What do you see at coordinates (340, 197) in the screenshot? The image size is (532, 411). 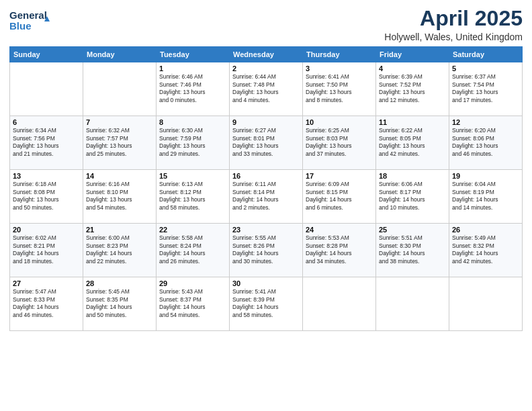 I see `calendar-cell-w3-d5: 17Sunrise: 6:09 AM Sunset: 8:15 PM Dayli…` at bounding box center [340, 197].